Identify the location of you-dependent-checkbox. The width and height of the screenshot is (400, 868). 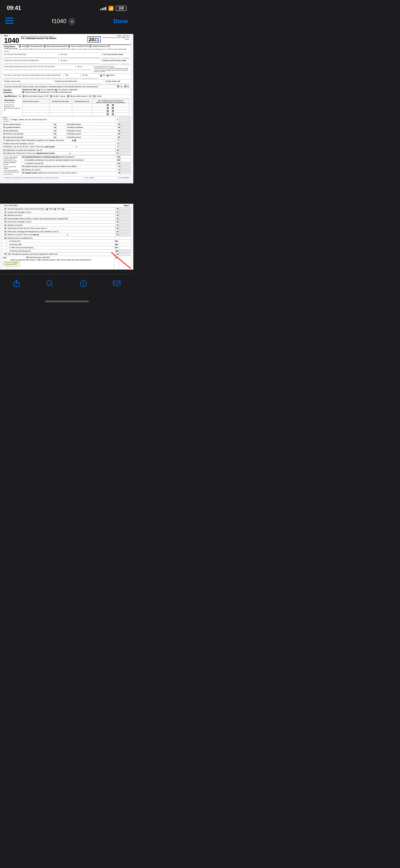
(39, 90).